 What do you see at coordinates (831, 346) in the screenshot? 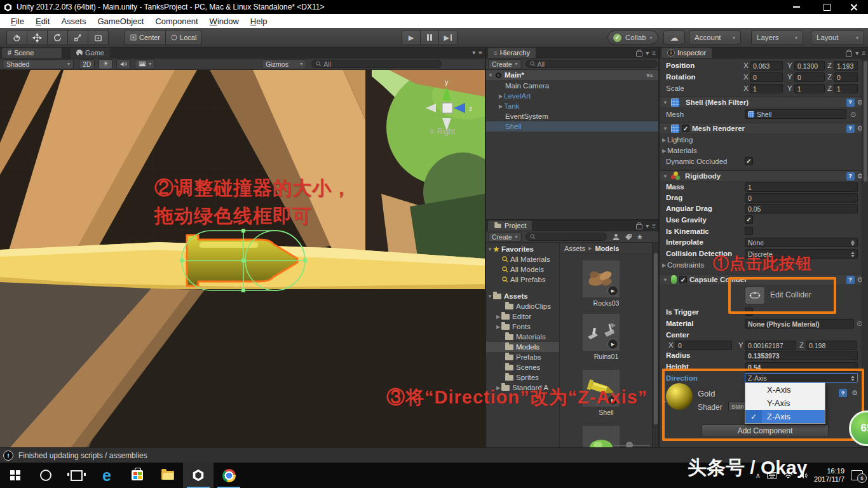
I see `center-z-field: 0.198` at bounding box center [831, 346].